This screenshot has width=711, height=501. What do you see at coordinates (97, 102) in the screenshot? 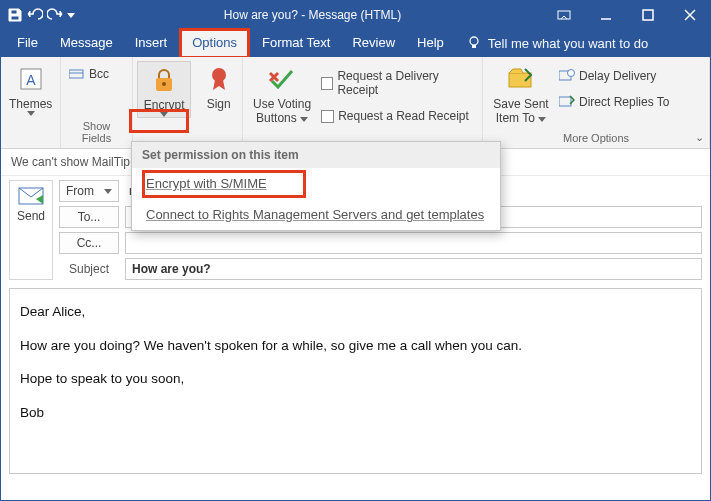
I see `group-show-fields: Bcc Show Fields` at bounding box center [97, 102].